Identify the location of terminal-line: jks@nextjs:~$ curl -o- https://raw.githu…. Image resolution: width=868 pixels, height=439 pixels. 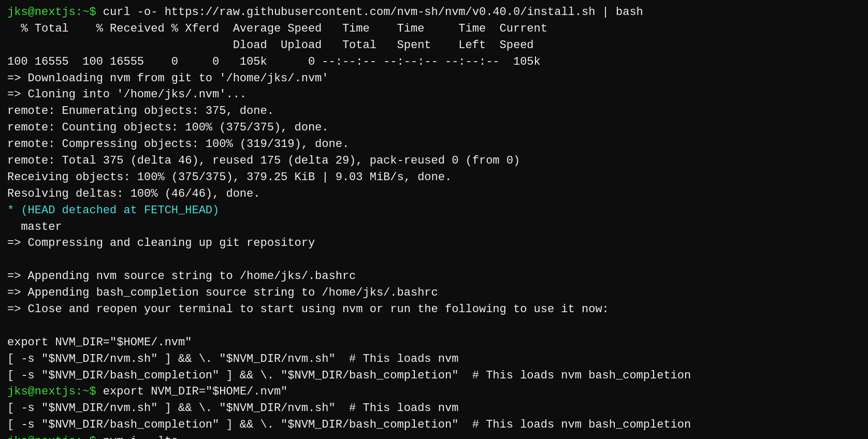
(434, 12).